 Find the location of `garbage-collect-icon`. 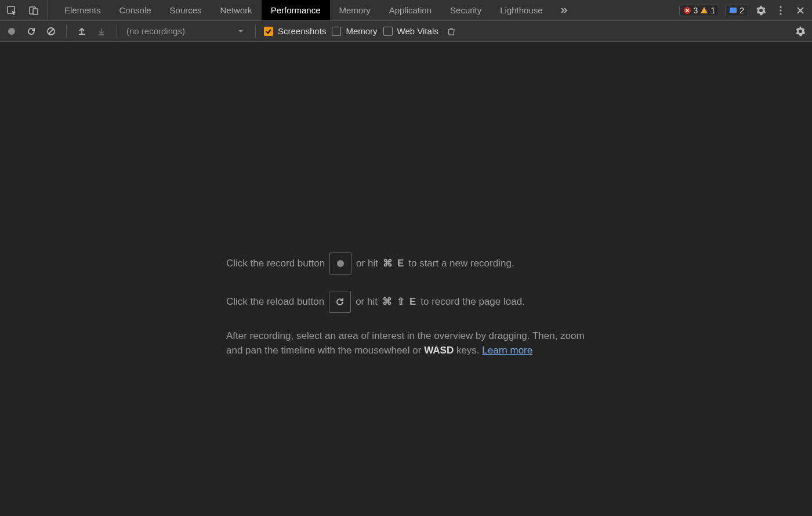

garbage-collect-icon is located at coordinates (451, 31).